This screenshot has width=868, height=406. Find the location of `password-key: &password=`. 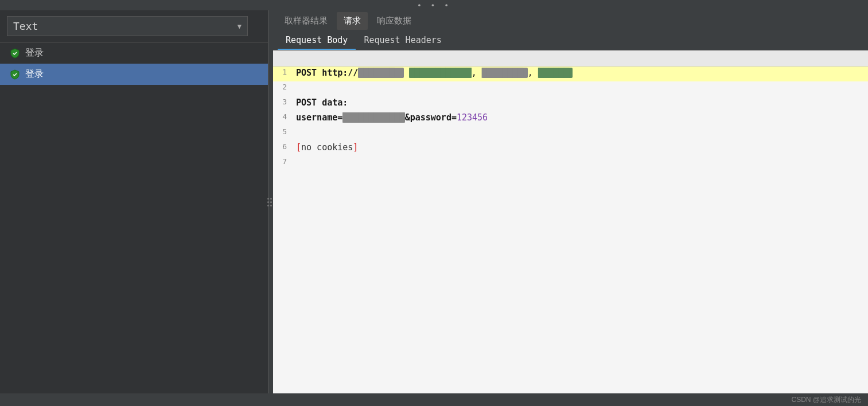

password-key: &password= is located at coordinates (431, 118).